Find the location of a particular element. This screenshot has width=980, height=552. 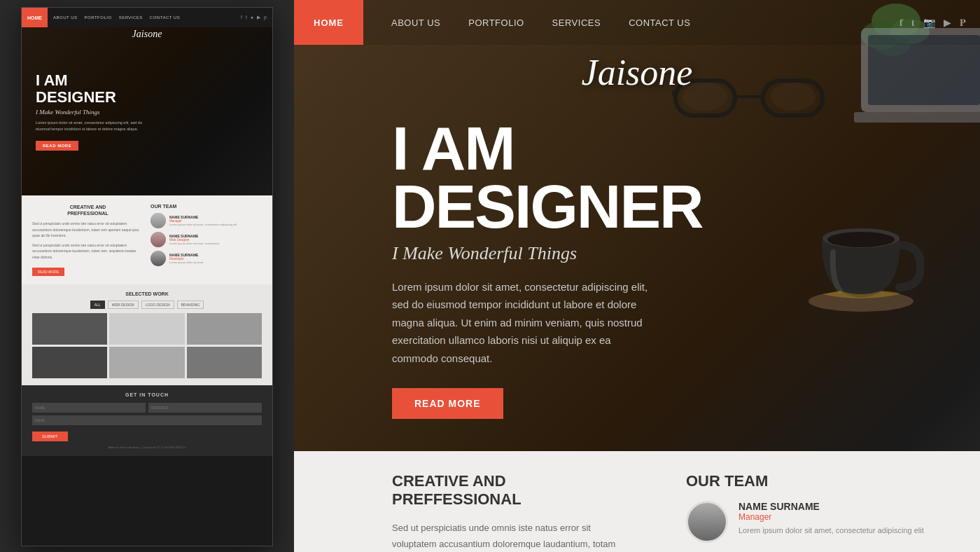

left-creative-body-1: Sed ut perspiciatis unde omnis iste natu… is located at coordinates (88, 230).